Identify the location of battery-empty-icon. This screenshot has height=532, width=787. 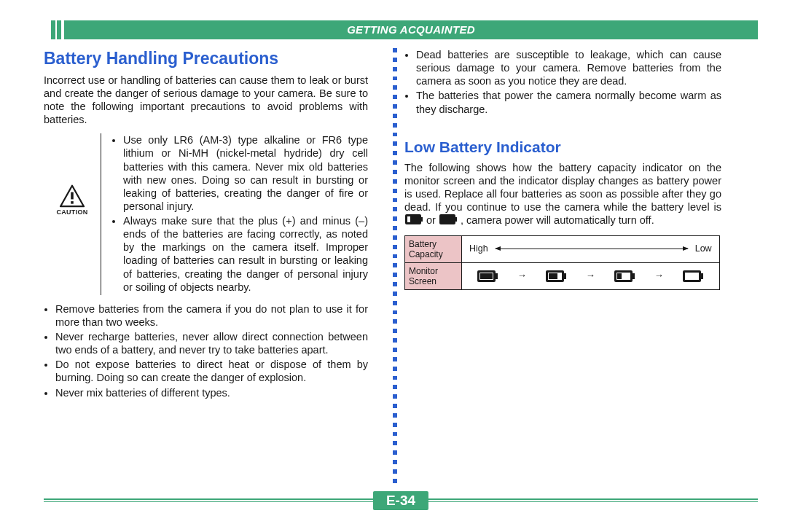
(693, 276).